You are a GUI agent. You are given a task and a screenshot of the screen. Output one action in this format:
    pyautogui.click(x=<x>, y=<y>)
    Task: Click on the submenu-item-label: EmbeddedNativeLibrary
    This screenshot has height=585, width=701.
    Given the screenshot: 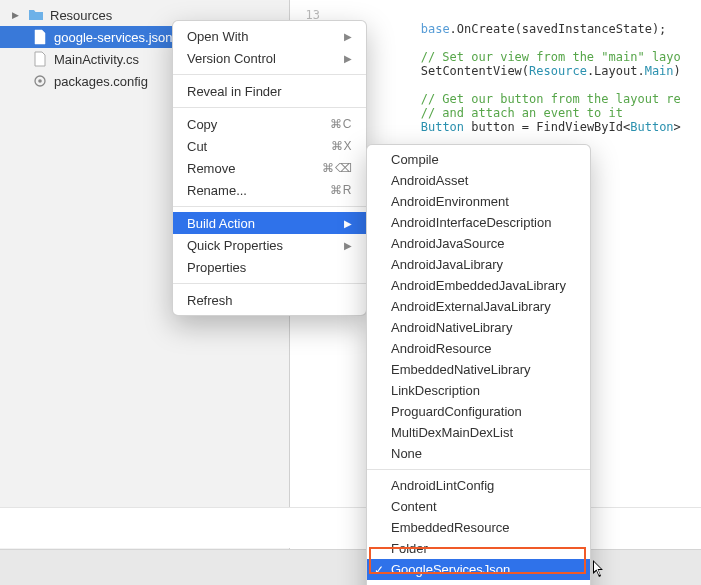 What is the action you would take?
    pyautogui.click(x=460, y=370)
    